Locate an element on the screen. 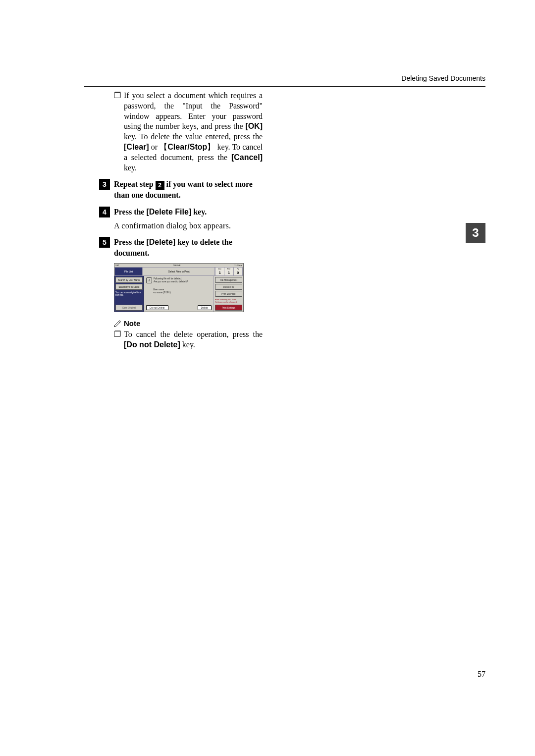 This screenshot has height=756, width=535. center-panel: i Following file will be deleted. Are yo… is located at coordinates (179, 294).